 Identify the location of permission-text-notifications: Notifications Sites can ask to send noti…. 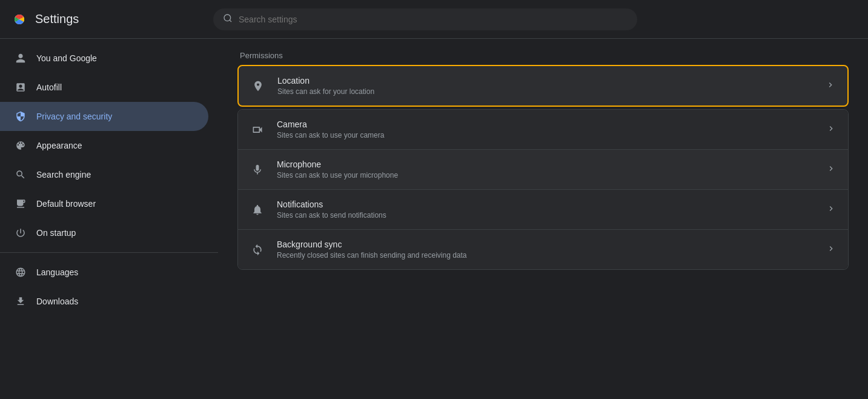
(545, 210).